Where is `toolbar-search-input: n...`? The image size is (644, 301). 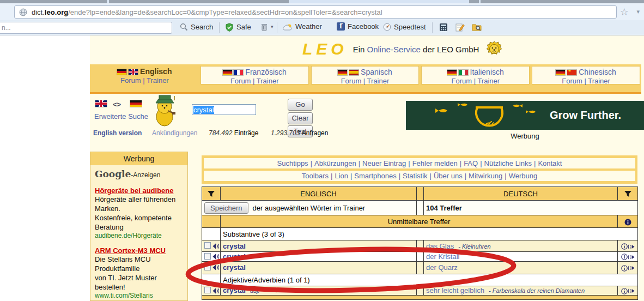 toolbar-search-input: n... is located at coordinates (86, 28).